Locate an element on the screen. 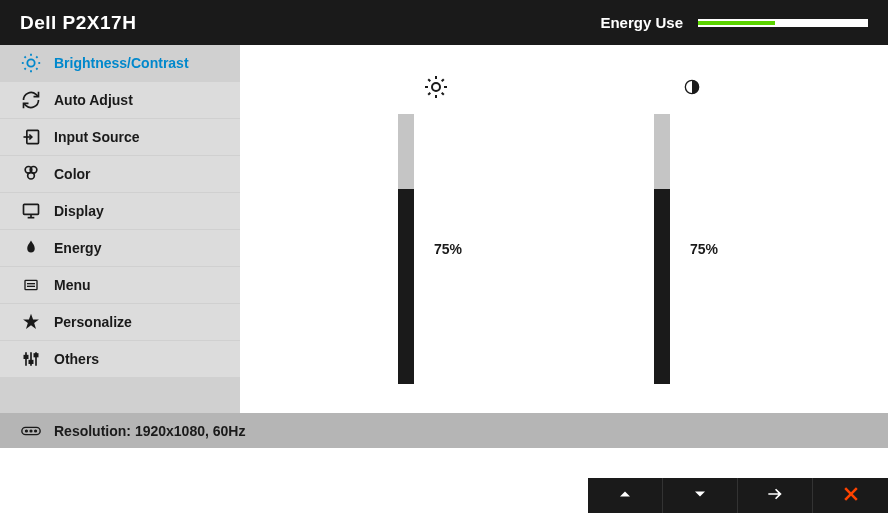 The width and height of the screenshot is (888, 513). nav-buttons is located at coordinates (738, 496).